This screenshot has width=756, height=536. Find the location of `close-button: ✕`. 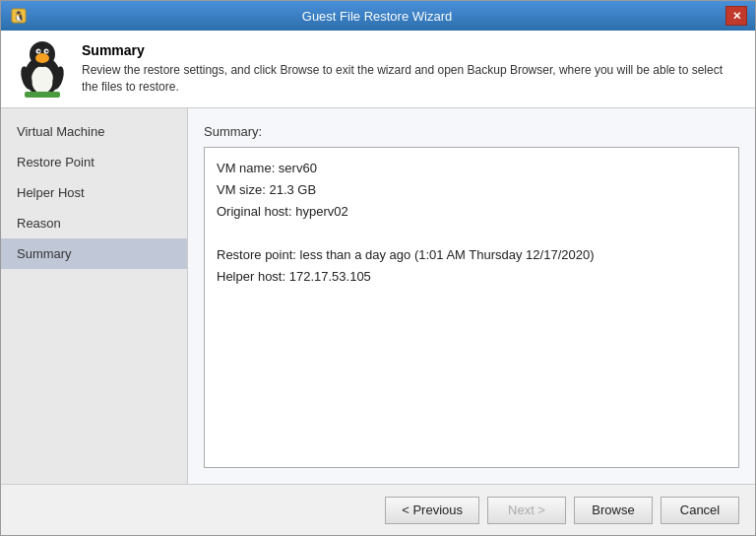

close-button: ✕ is located at coordinates (736, 16).